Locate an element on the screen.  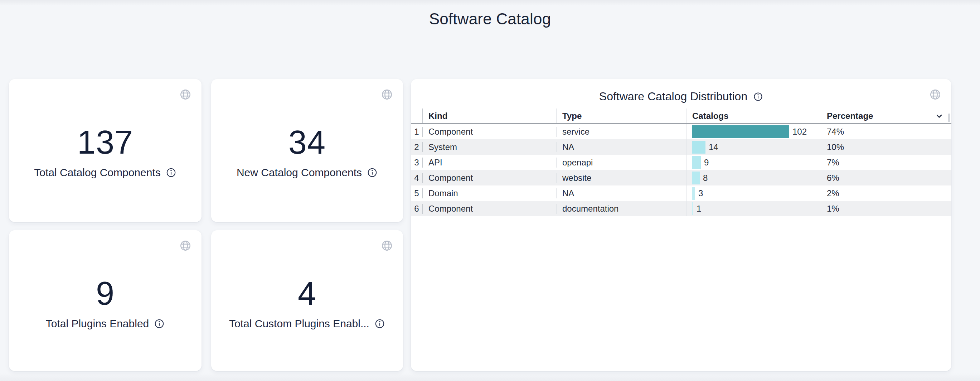
bottom-shadow is located at coordinates (490, 377).